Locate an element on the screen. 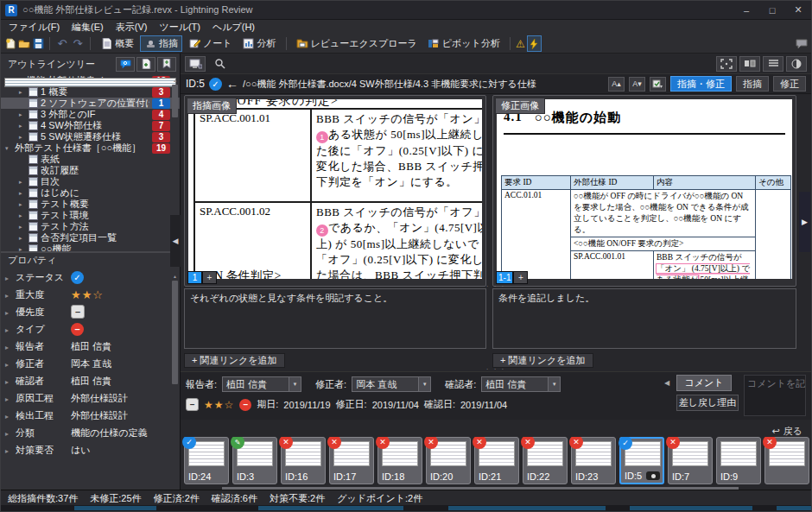 This screenshot has width=812, height=512. new-file-icon is located at coordinates (10, 43).